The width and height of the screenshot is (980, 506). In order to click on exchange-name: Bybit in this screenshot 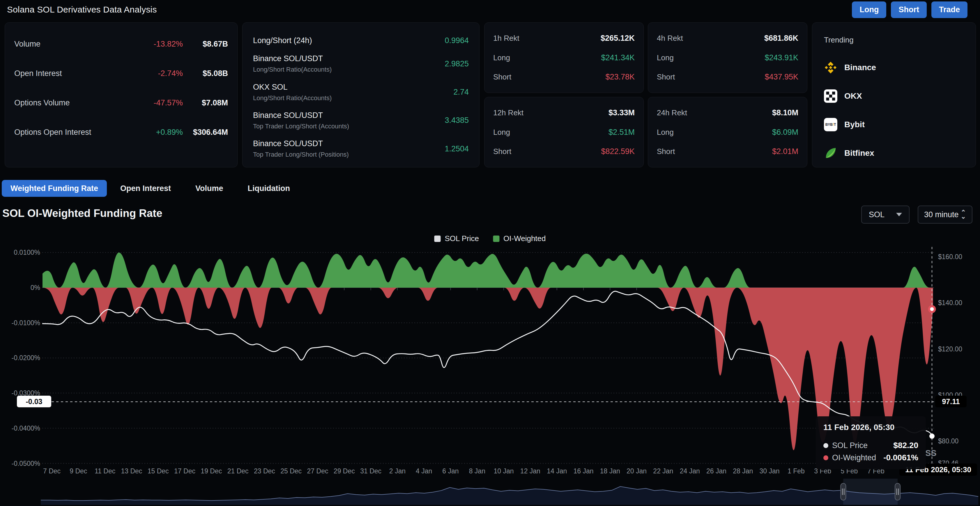, I will do `click(854, 125)`.